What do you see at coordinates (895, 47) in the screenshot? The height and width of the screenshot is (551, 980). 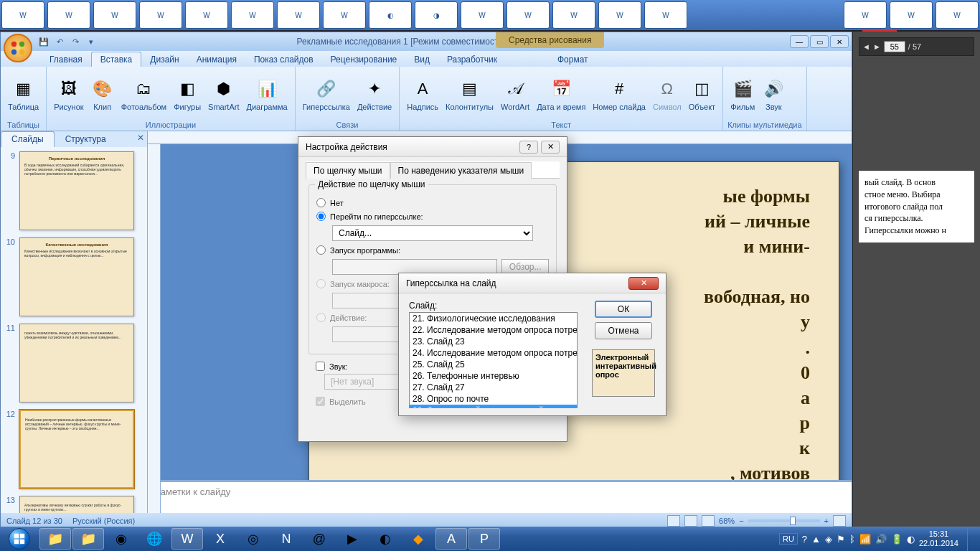 I see `page-input` at bounding box center [895, 47].